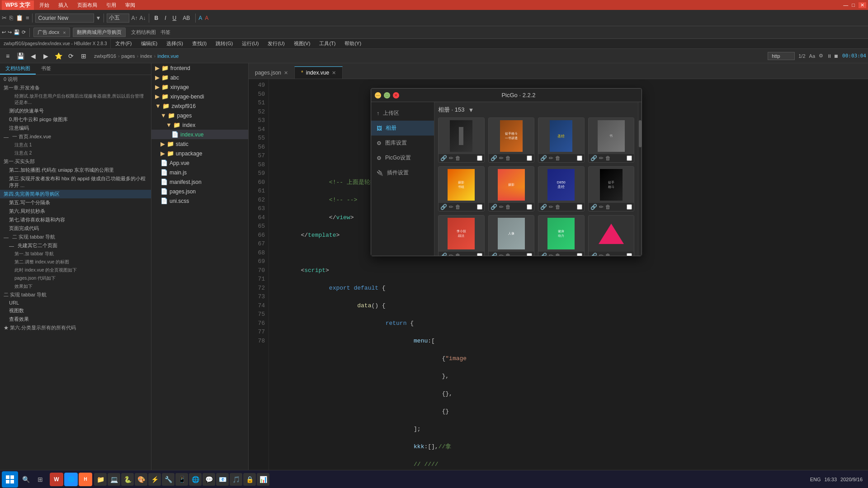 Image resolution: width=868 pixels, height=488 pixels. What do you see at coordinates (200, 201) in the screenshot?
I see `tree-item-uni-scss: 📄 uni.scss` at bounding box center [200, 201].